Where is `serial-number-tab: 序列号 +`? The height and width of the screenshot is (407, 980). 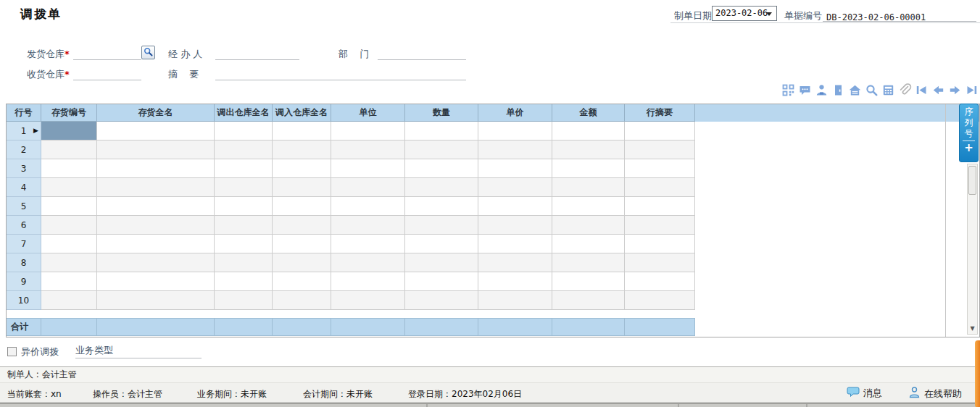 serial-number-tab: 序列号 + is located at coordinates (968, 133).